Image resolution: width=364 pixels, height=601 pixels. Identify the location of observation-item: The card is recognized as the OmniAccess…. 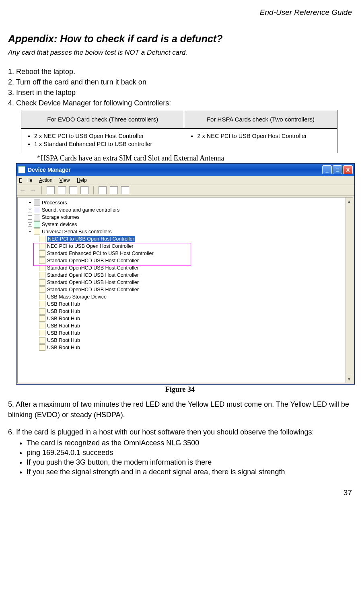
(189, 443).